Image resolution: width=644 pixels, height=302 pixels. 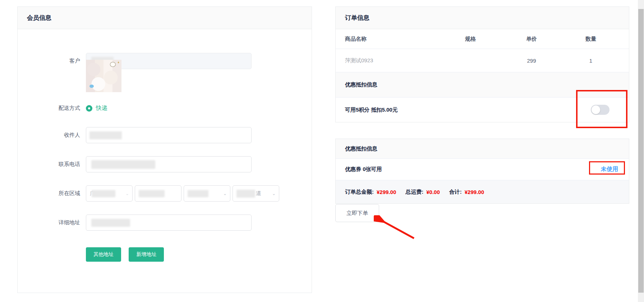 I want to click on member-info-title: 会员信息, so click(x=165, y=18).